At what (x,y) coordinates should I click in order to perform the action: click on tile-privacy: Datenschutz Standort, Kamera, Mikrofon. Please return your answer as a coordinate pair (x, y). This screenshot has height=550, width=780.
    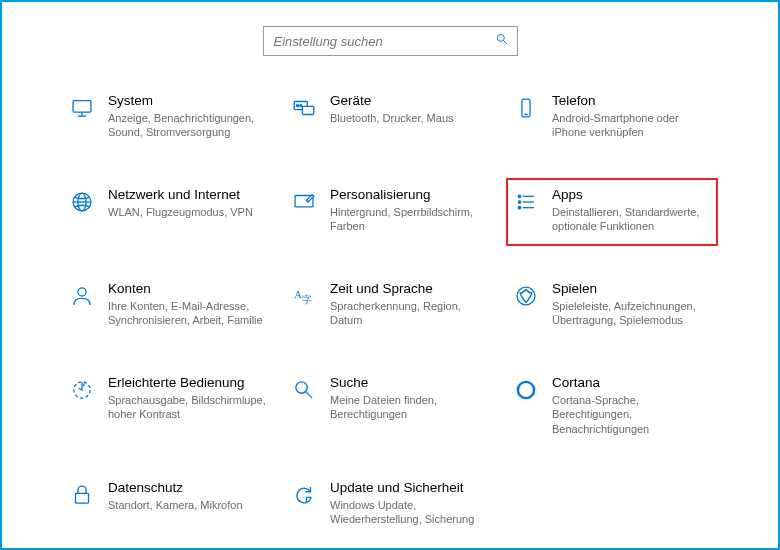
    Looking at the image, I should click on (168, 505).